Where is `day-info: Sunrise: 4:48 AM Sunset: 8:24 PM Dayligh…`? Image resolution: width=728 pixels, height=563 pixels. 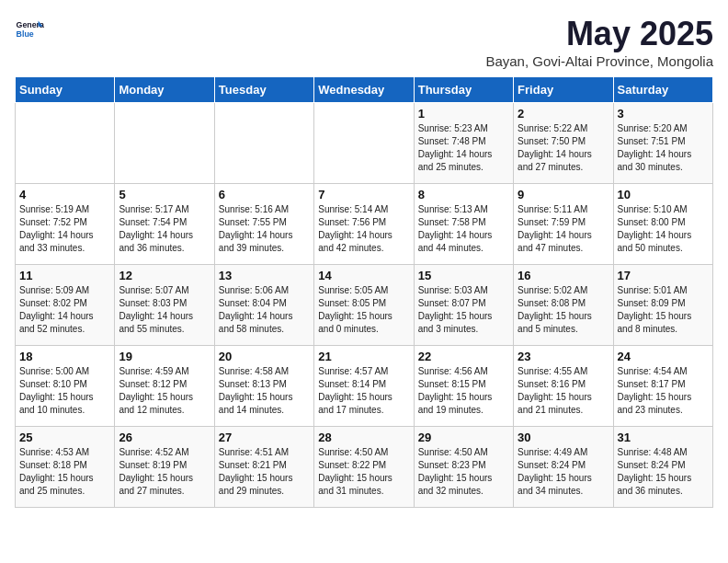 day-info: Sunrise: 4:48 AM Sunset: 8:24 PM Dayligh… is located at coordinates (664, 472).